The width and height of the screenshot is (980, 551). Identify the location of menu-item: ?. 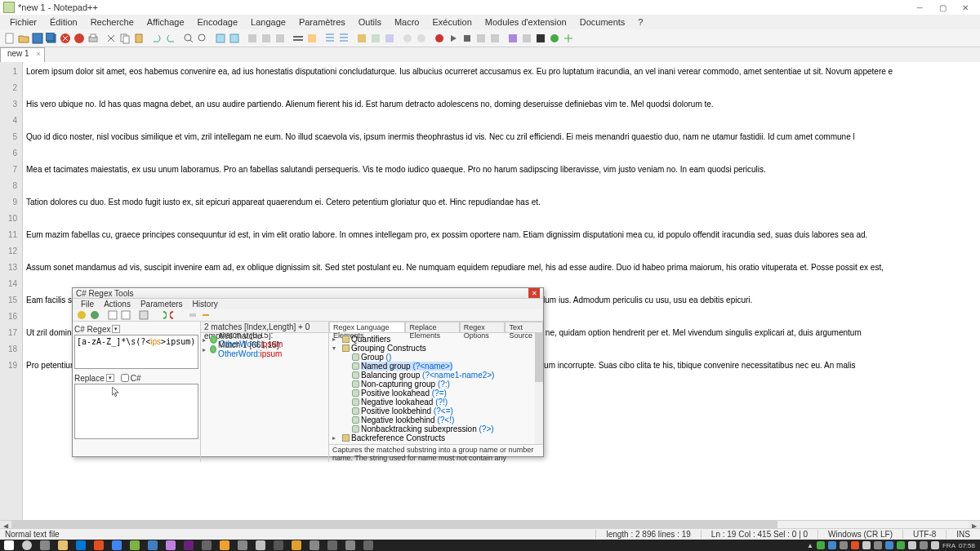
(640, 22).